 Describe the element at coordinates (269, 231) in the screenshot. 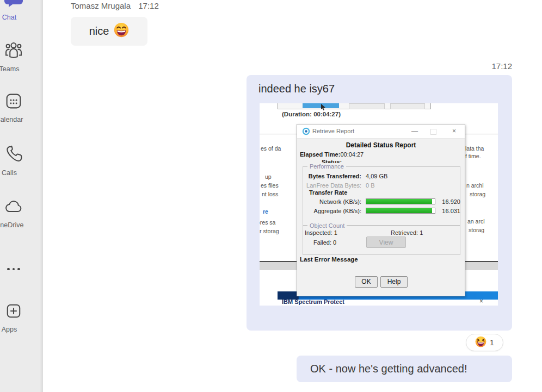

I see `bg-text: r storag` at that location.